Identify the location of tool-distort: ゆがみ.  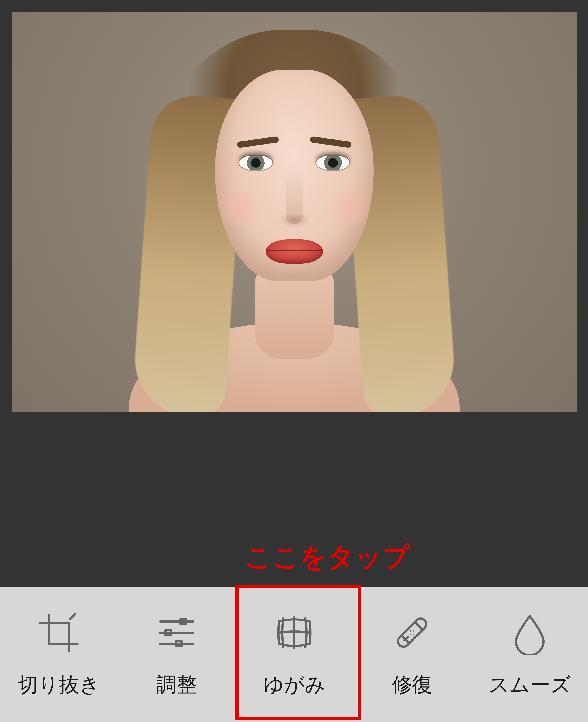
(294, 655).